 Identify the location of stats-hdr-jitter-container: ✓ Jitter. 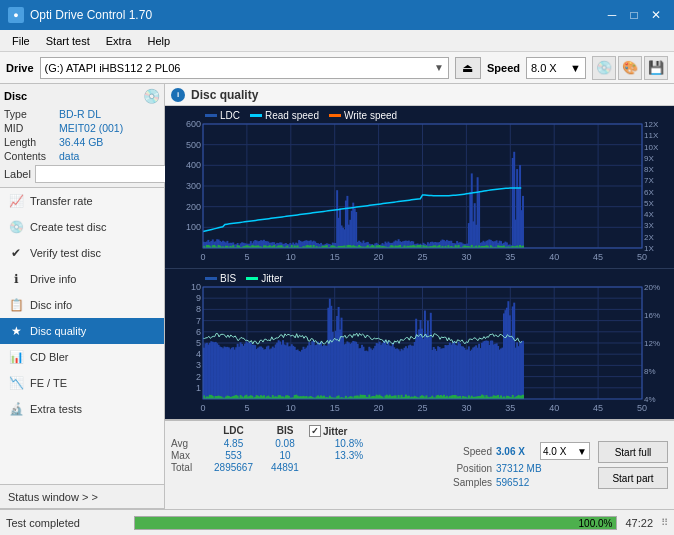
(349, 431).